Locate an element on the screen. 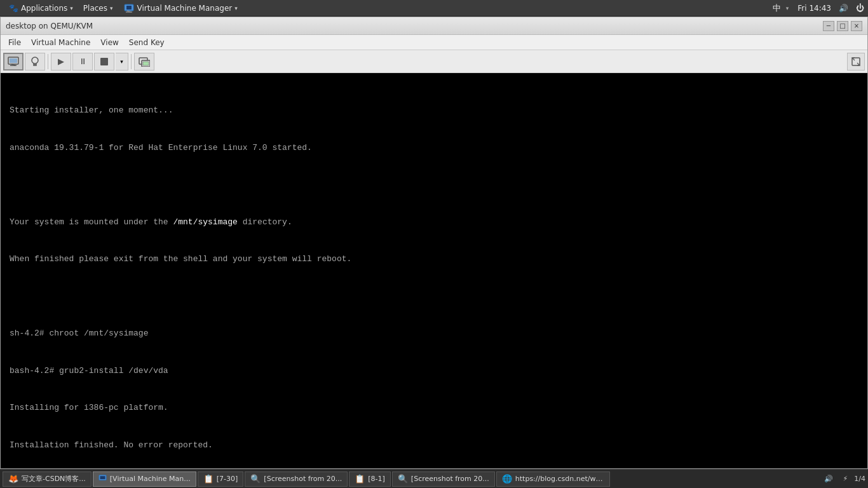 The width and height of the screenshot is (868, 488). vmm-taskbar-icon is located at coordinates (103, 479).